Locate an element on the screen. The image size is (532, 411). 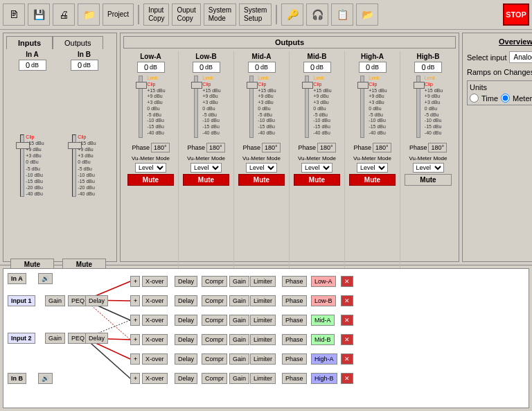
project-button: Project is located at coordinates (118, 15).